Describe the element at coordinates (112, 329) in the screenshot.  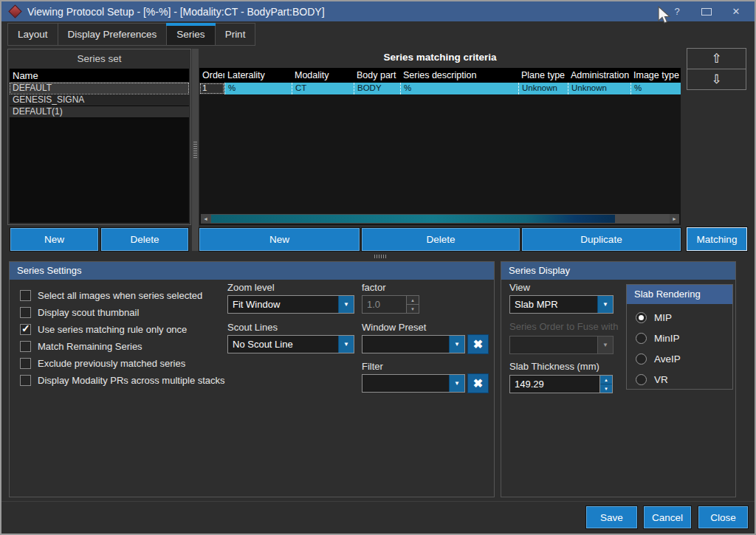
I see `checkbox-label: Use series matching rule only once` at that location.